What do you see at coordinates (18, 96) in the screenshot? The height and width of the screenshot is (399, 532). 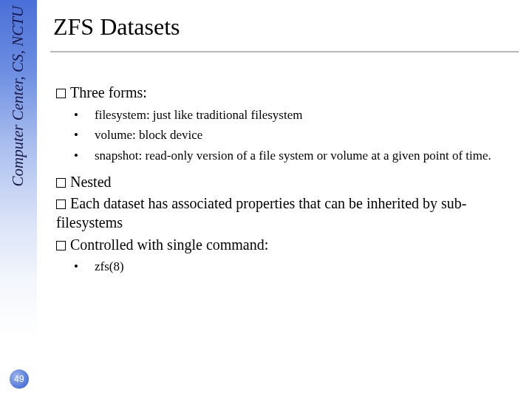 I see `sidebar-institution-label: Computer Center, CS, NCTU` at bounding box center [18, 96].